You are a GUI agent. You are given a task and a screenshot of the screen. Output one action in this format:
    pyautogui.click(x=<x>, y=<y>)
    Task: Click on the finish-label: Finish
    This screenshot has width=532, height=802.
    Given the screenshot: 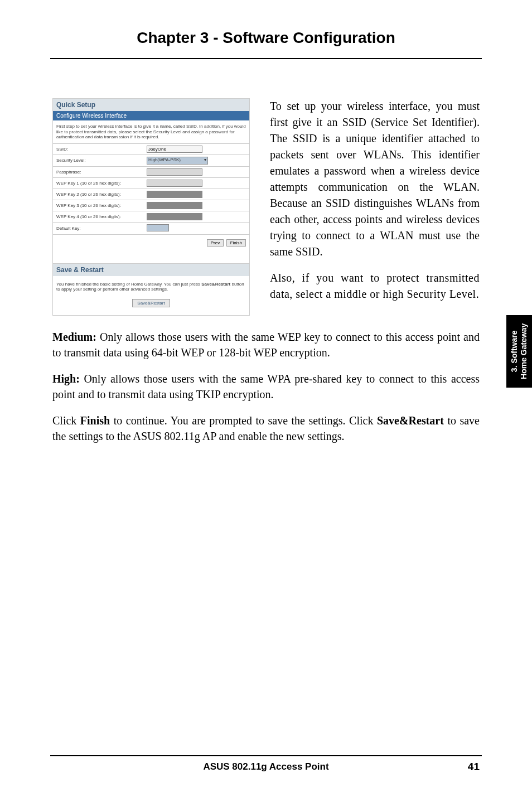 What is the action you would take?
    pyautogui.click(x=95, y=421)
    